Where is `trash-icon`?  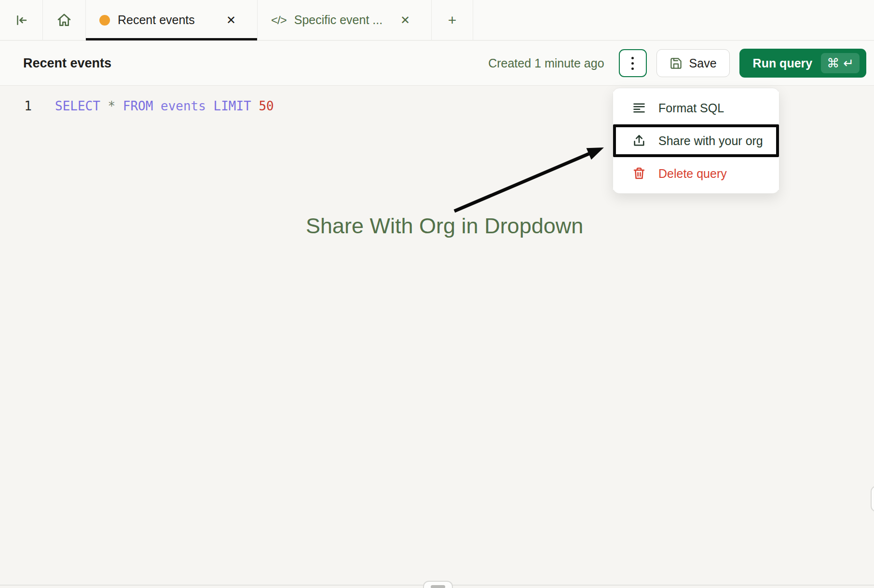 trash-icon is located at coordinates (639, 174).